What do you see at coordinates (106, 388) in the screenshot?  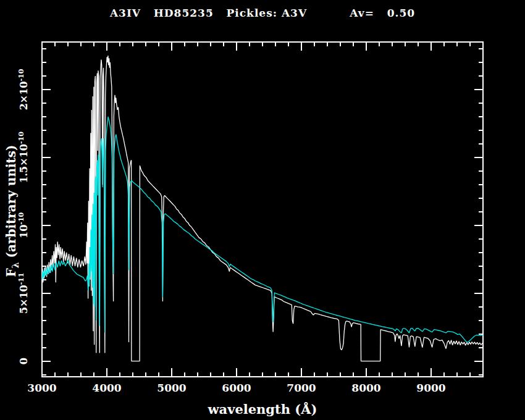 I see `x-tick-label: 4000` at bounding box center [106, 388].